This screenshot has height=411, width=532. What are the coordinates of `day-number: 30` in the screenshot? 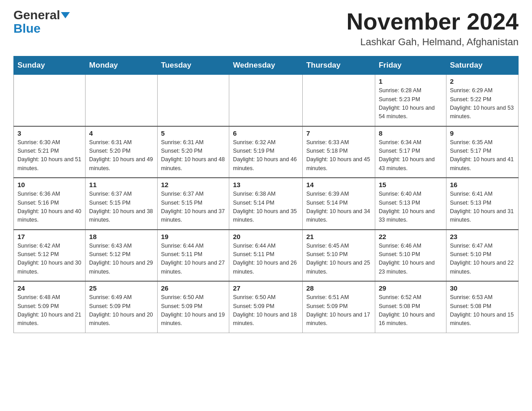 It's located at (482, 288).